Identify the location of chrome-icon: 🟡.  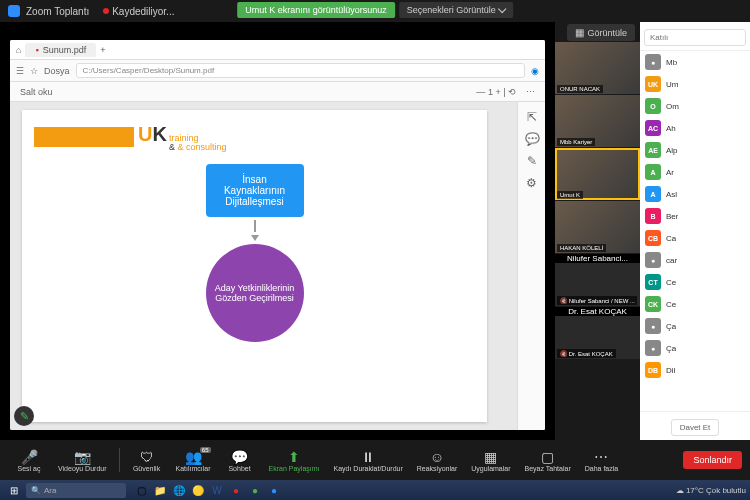
(198, 490).